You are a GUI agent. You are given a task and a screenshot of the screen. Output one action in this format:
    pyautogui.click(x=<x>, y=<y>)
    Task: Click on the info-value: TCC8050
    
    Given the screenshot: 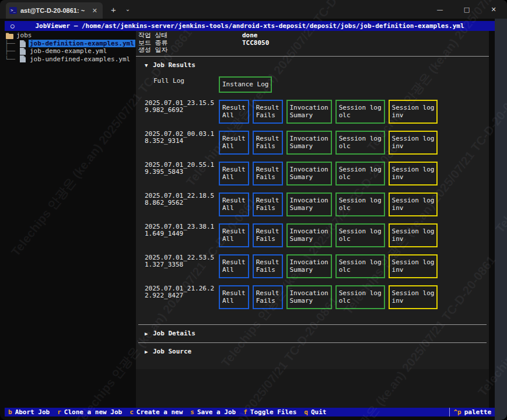 What is the action you would take?
    pyautogui.click(x=256, y=43)
    